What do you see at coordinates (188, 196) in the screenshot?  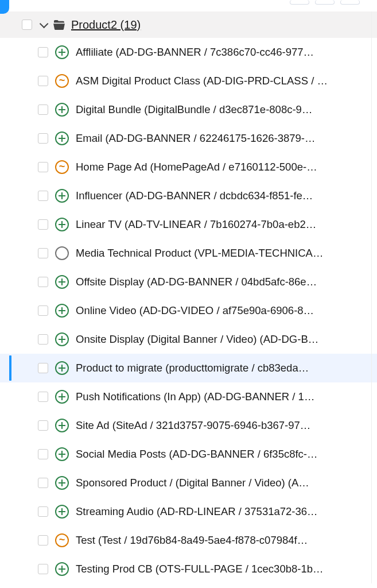 I see `list-item: Influencer (AD-DG-BANNER / dcbdc634-f851…` at bounding box center [188, 196].